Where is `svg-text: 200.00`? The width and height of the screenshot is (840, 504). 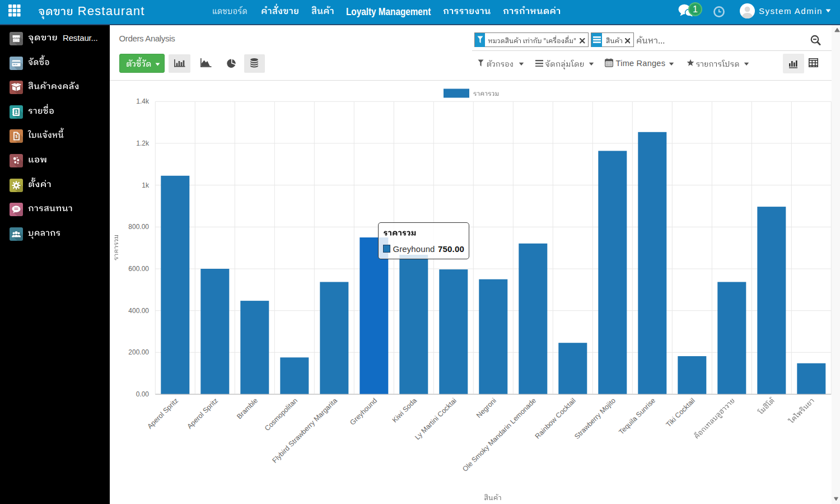
svg-text: 200.00 is located at coordinates (139, 352).